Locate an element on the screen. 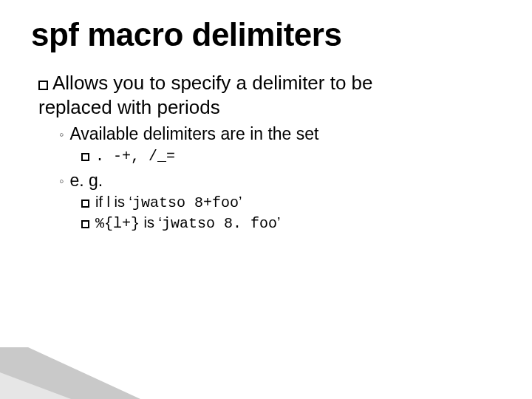  bullet-level3: %{l+} is ‘jwatso 8. foo’ is located at coordinates (284, 223).